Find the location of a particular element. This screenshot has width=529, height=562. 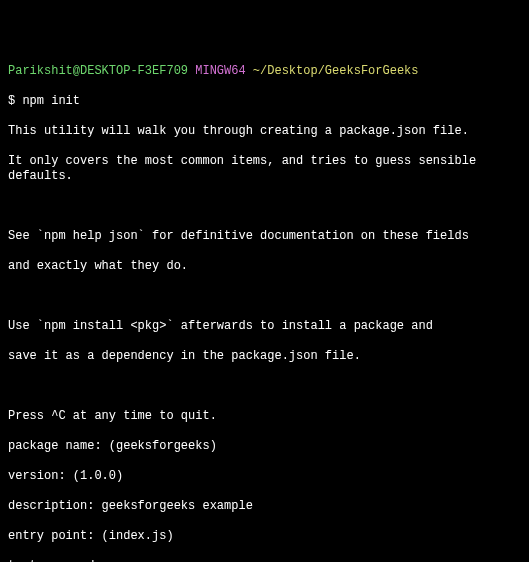

question-line: version: (1.0.0) is located at coordinates (264, 476).